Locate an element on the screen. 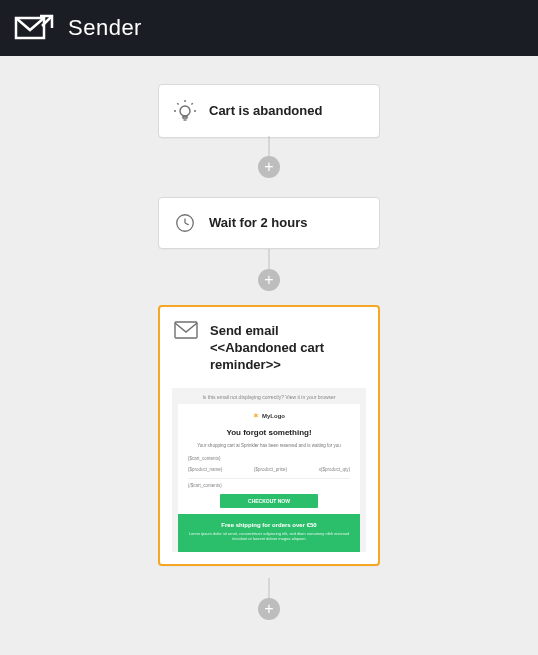 The height and width of the screenshot is (655, 538). brand-name: Sender is located at coordinates (105, 28).